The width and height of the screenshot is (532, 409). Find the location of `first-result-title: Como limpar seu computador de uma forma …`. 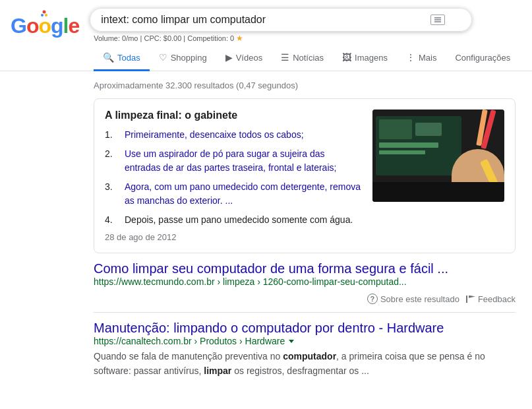

first-result-title: Como limpar seu computador de uma forma … is located at coordinates (305, 269).